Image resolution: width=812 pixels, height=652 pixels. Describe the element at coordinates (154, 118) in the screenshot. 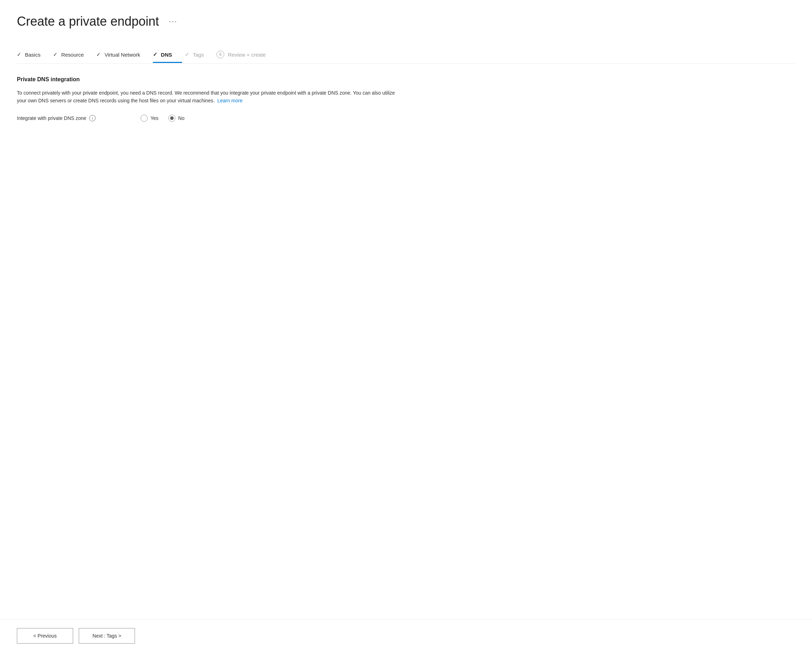

I see `radio-label-yes: Yes` at that location.